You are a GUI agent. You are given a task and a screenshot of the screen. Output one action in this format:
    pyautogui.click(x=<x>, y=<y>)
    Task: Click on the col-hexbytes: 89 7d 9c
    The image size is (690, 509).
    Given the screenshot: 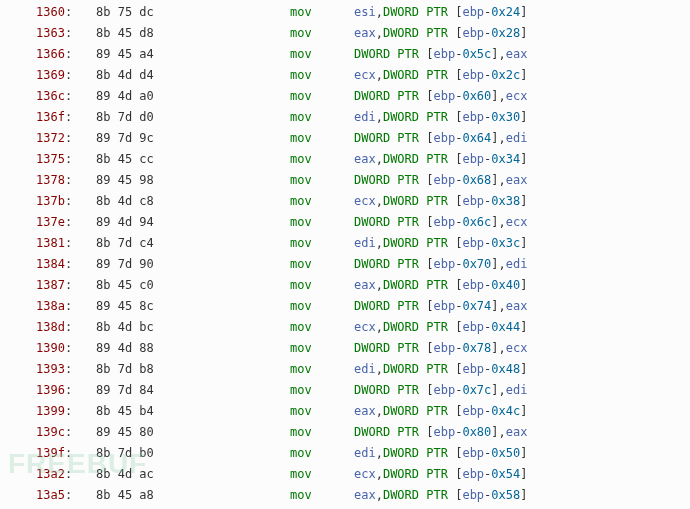 What is the action you would take?
    pyautogui.click(x=193, y=138)
    